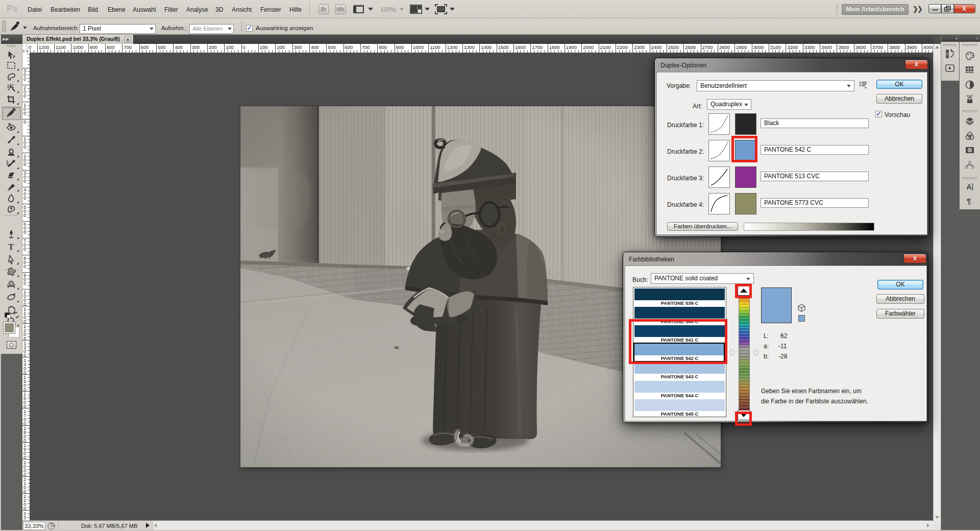 Image resolution: width=980 pixels, height=531 pixels. Describe the element at coordinates (521, 47) in the screenshot. I see `svg-text: 1600` at that location.